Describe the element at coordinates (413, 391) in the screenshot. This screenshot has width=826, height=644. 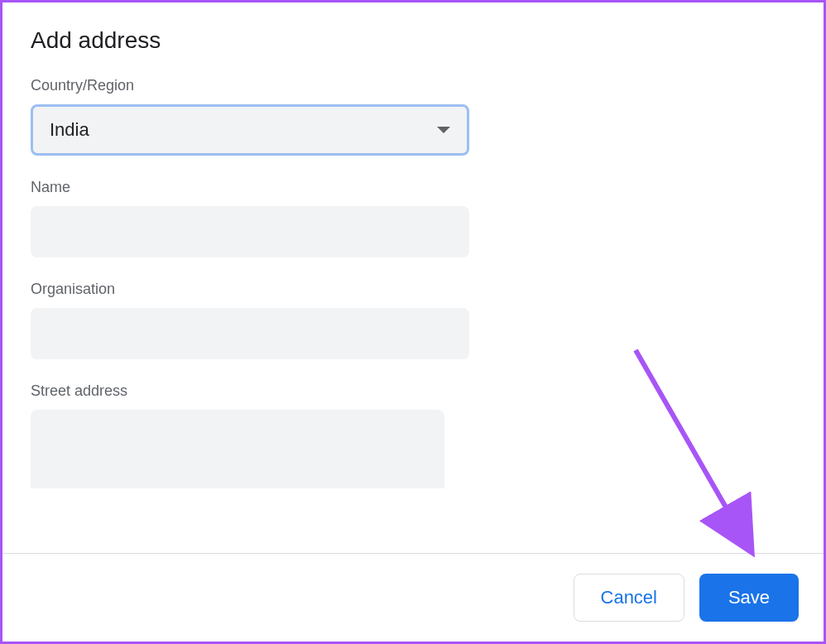
I see `street-label: Street address` at that location.